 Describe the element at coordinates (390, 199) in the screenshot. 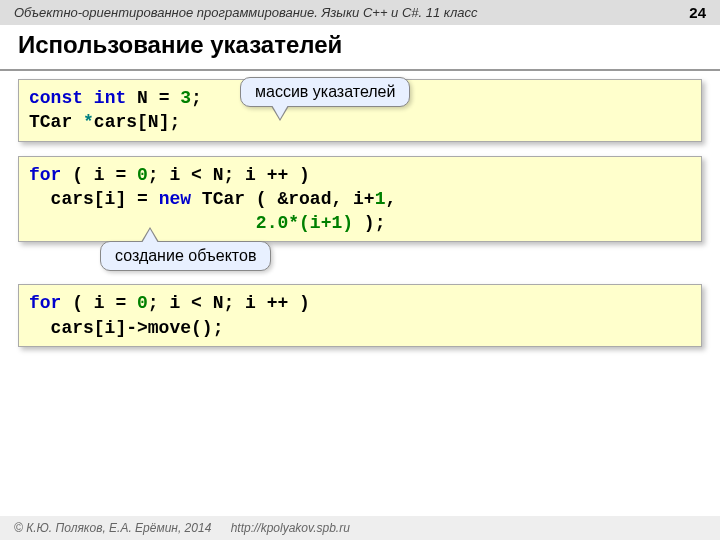

I see `code-text: ,` at that location.